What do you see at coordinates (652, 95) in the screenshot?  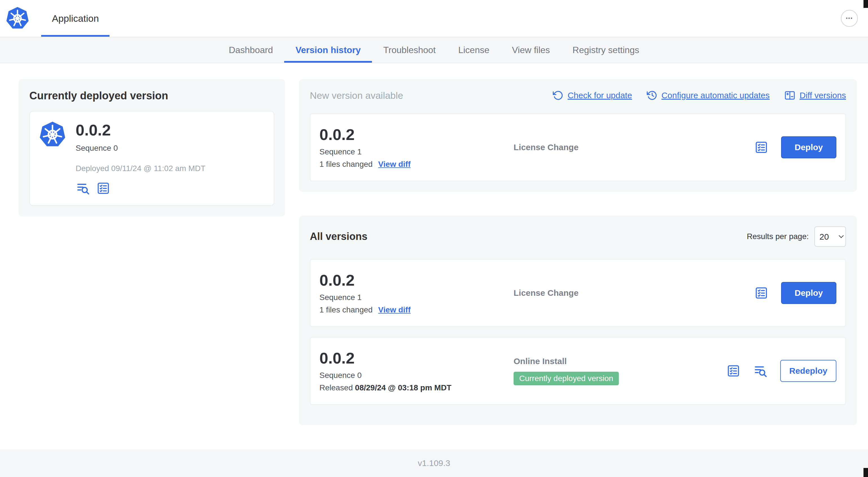 I see `clock-history-icon` at bounding box center [652, 95].